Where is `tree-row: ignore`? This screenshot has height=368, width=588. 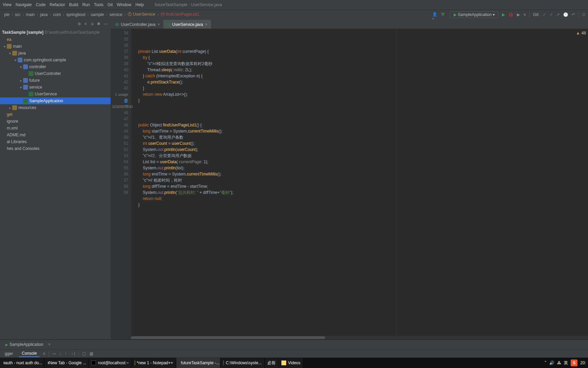
tree-row: ignore is located at coordinates (55, 121).